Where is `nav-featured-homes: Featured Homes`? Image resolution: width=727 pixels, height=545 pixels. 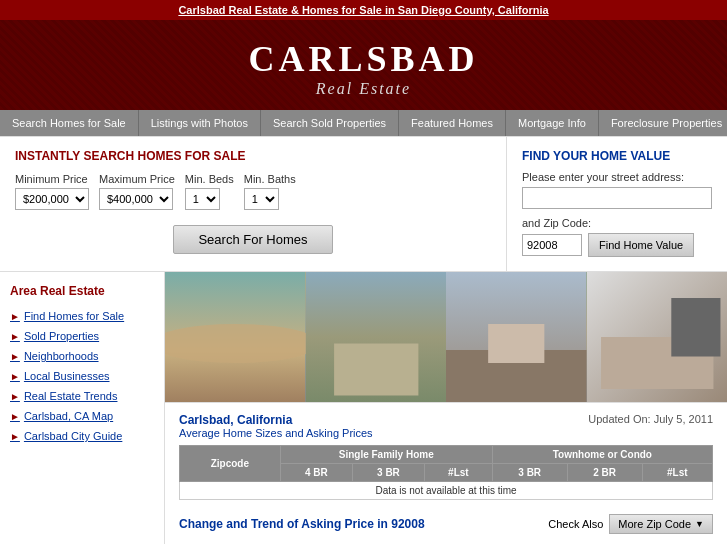
nav-featured-homes: Featured Homes is located at coordinates (452, 123).